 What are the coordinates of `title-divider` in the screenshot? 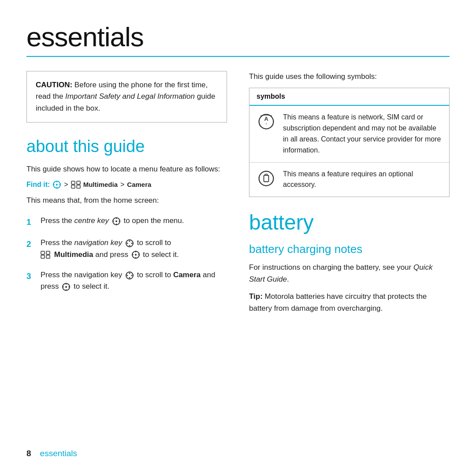 It's located at (238, 56).